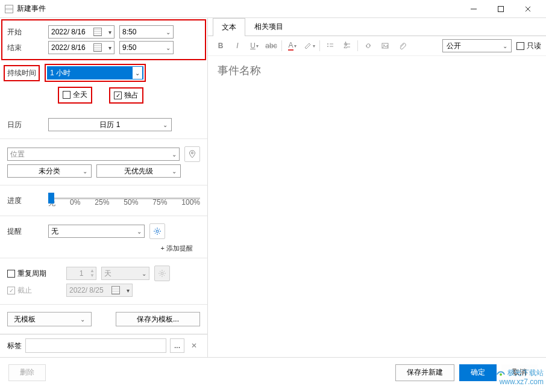  Describe the element at coordinates (9, 9) in the screenshot. I see `app-icon` at that location.